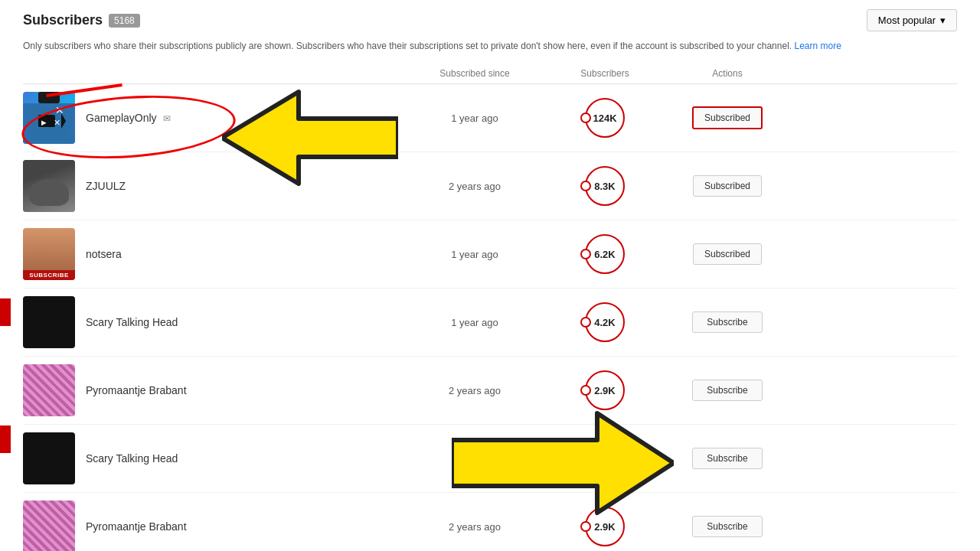  Describe the element at coordinates (943, 20) in the screenshot. I see `sort-arrow: ▾` at that location.